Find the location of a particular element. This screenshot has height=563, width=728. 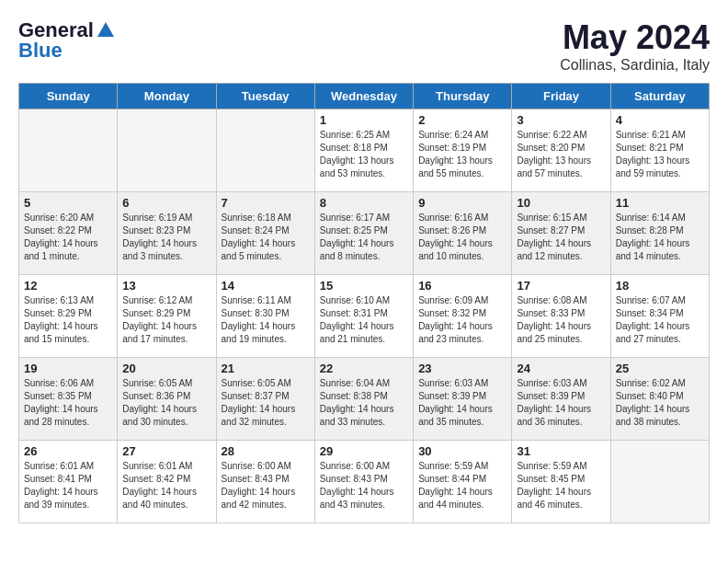

day-number: 16 is located at coordinates (462, 285).